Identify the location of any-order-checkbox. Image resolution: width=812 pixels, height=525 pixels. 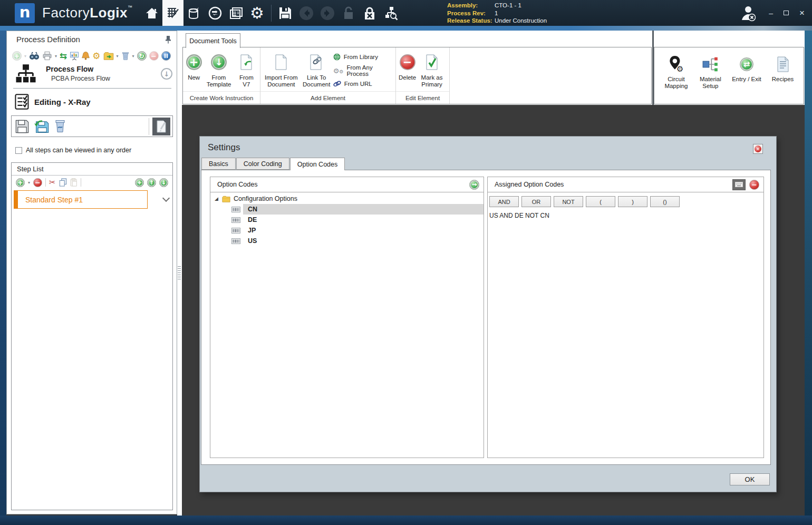
(19, 151).